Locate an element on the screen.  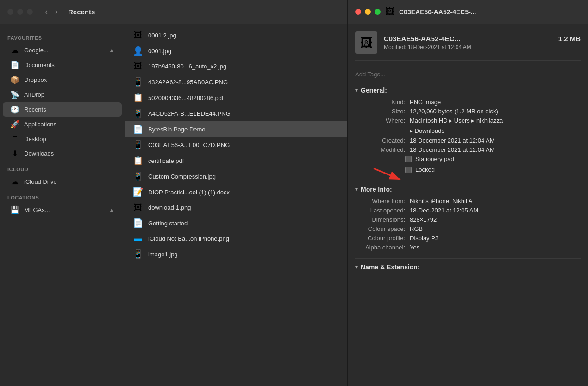
file-icon-getting-started: 📄 is located at coordinates (138, 223).